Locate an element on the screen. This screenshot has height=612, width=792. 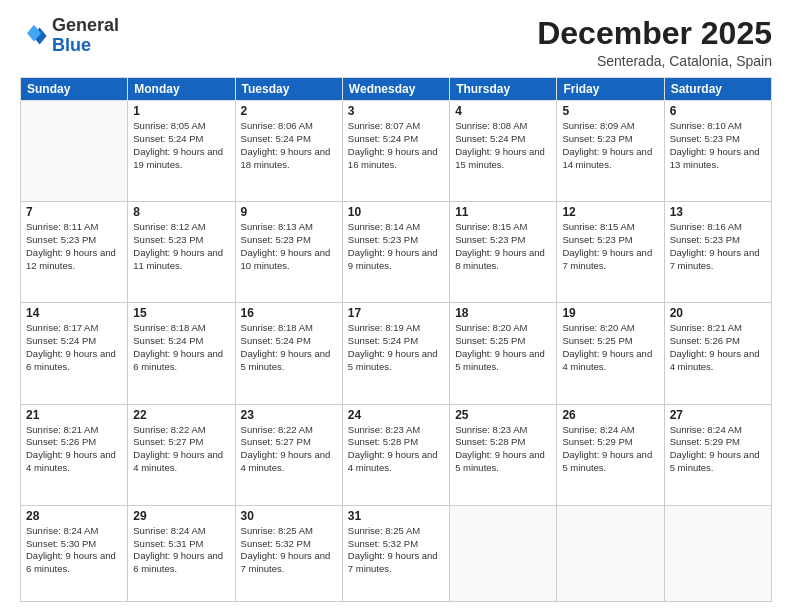
day-cell: 26Sunrise: 8:24 AM Sunset: 5:29 PM Dayli… is located at coordinates (610, 454).